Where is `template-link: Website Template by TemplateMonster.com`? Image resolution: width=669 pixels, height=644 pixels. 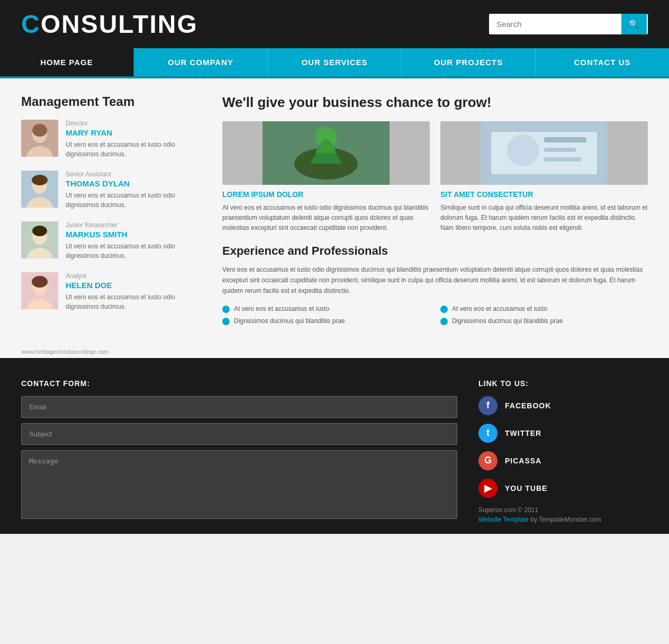 template-link: Website Template by TemplateMonster.com is located at coordinates (563, 520).